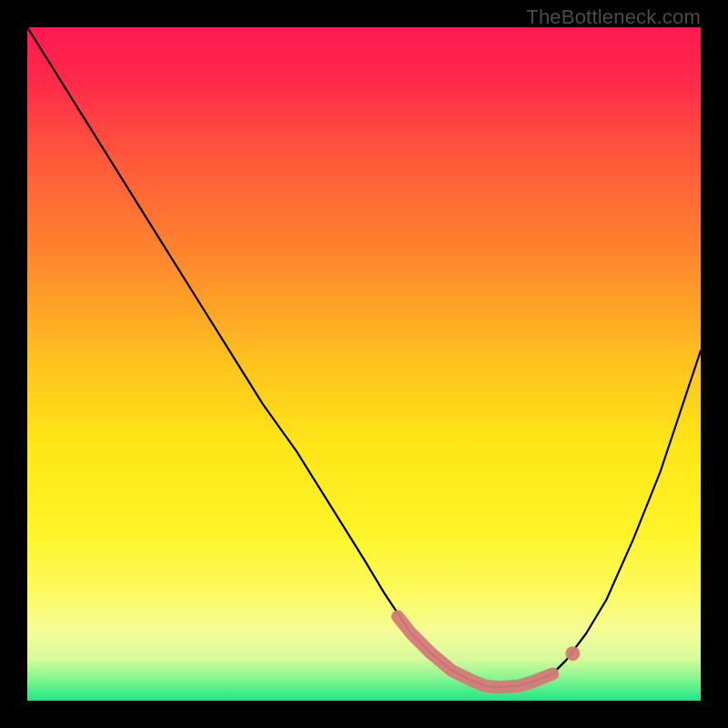 This screenshot has height=728, width=728. I want to click on highlight-dot, so click(572, 653).